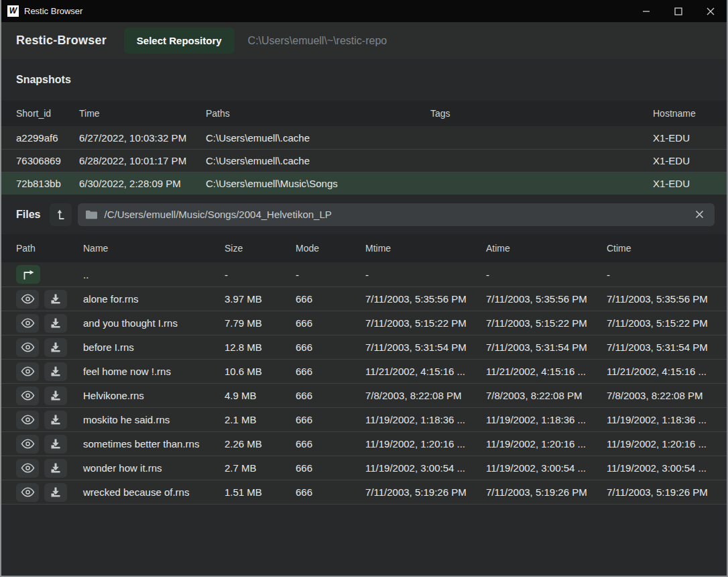 The height and width of the screenshot is (577, 728). I want to click on file-size: 2.7 MB, so click(260, 468).